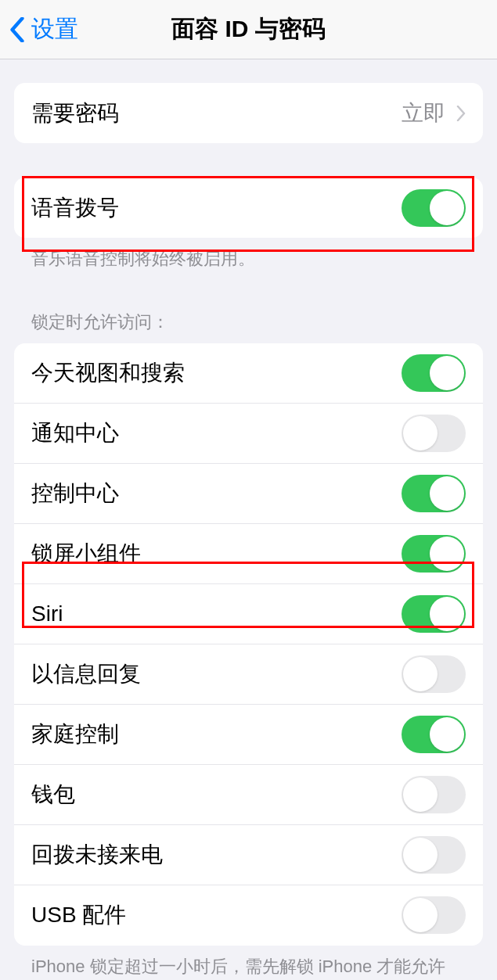 The height and width of the screenshot is (980, 497). Describe the element at coordinates (53, 795) in the screenshot. I see `lock-access-label: 钱包` at that location.